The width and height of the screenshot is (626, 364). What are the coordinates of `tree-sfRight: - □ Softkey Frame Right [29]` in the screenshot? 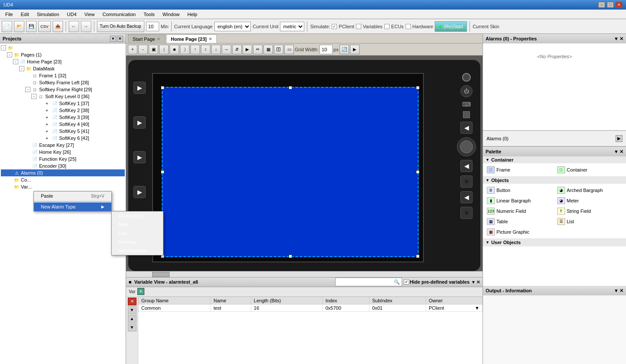 It's located at (63, 89).